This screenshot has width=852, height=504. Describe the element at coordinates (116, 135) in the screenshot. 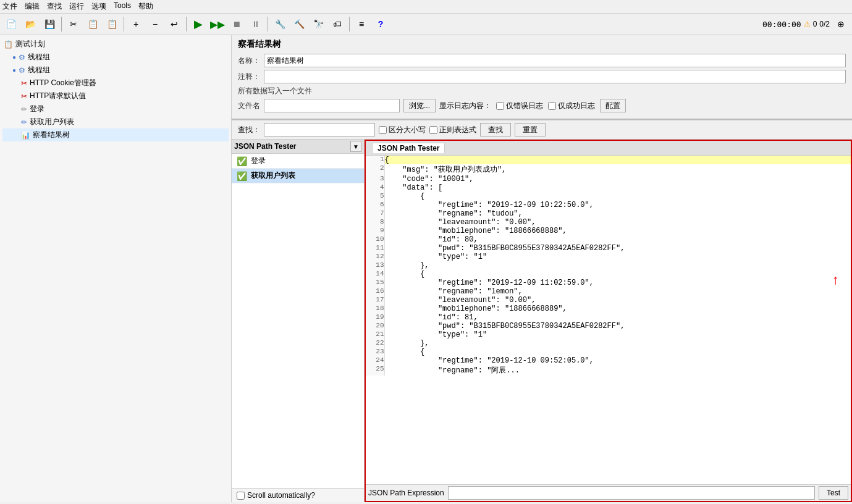

I see `tree-item-view-results: 📊 察看结果树` at that location.